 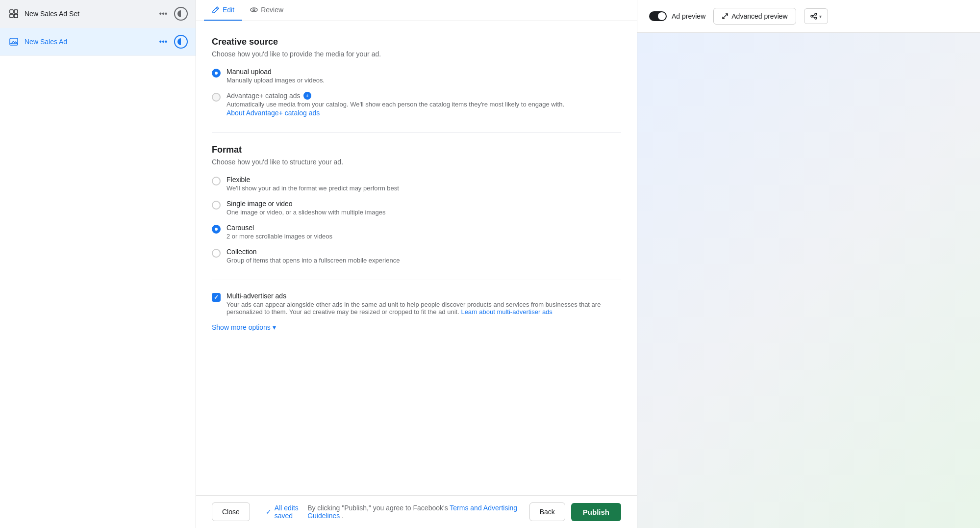 I want to click on pencil-icon, so click(x=216, y=10).